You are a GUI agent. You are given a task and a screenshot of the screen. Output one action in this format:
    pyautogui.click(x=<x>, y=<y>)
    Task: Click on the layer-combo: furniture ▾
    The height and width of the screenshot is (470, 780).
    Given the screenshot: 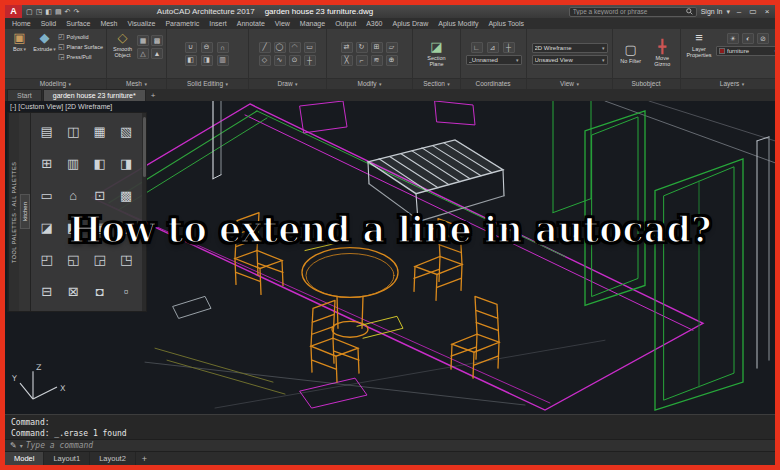 What is the action you would take?
    pyautogui.click(x=746, y=51)
    